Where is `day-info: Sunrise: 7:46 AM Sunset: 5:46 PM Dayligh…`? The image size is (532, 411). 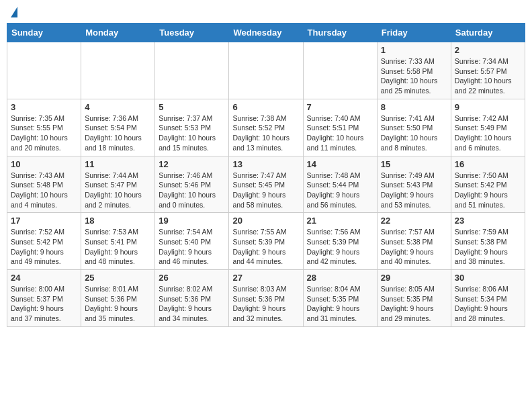
day-info: Sunrise: 7:46 AM Sunset: 5:46 PM Dayligh… is located at coordinates (192, 191).